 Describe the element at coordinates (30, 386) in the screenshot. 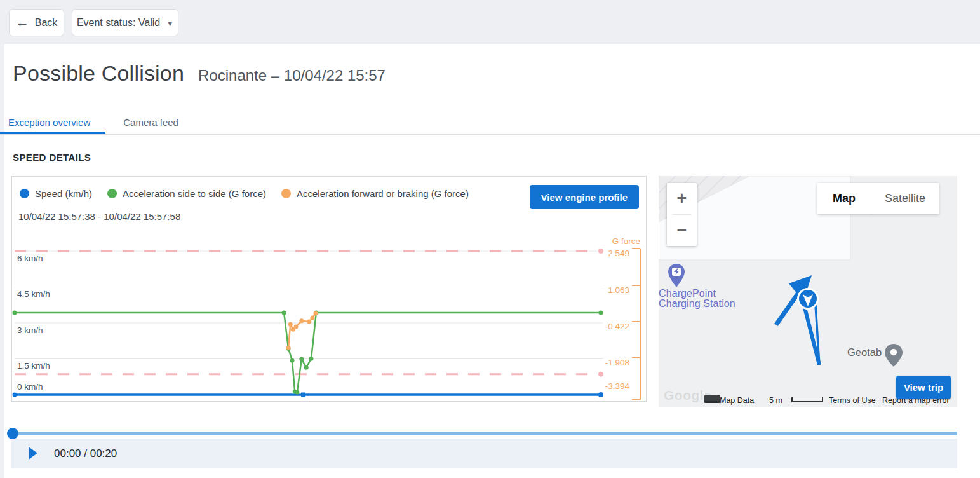

I see `svg-text: 0 km/h` at that location.